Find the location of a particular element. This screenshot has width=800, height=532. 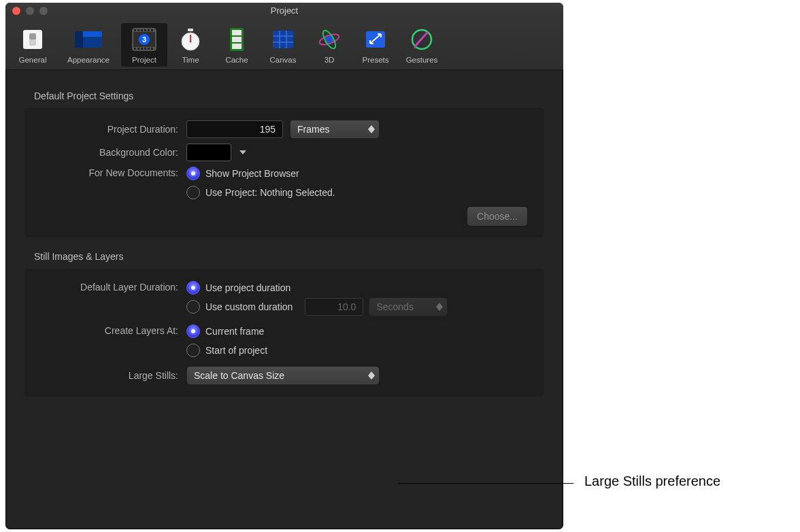

tab-general: General is located at coordinates (33, 45).